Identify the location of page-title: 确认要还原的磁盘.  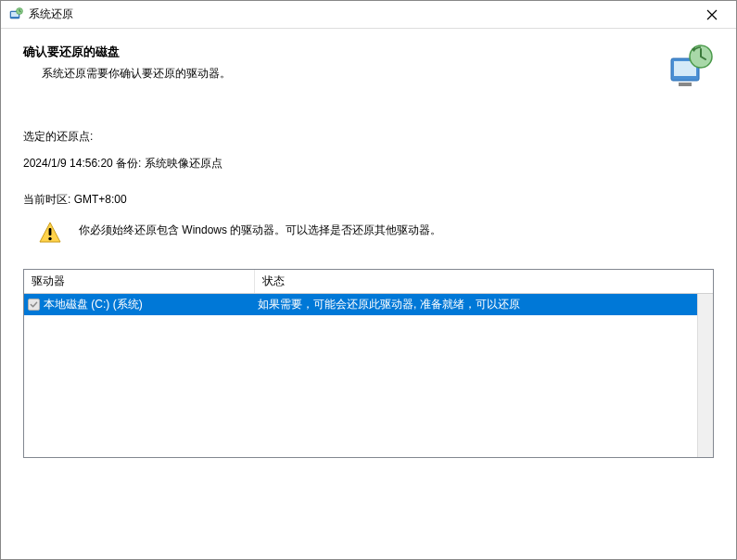
(345, 52).